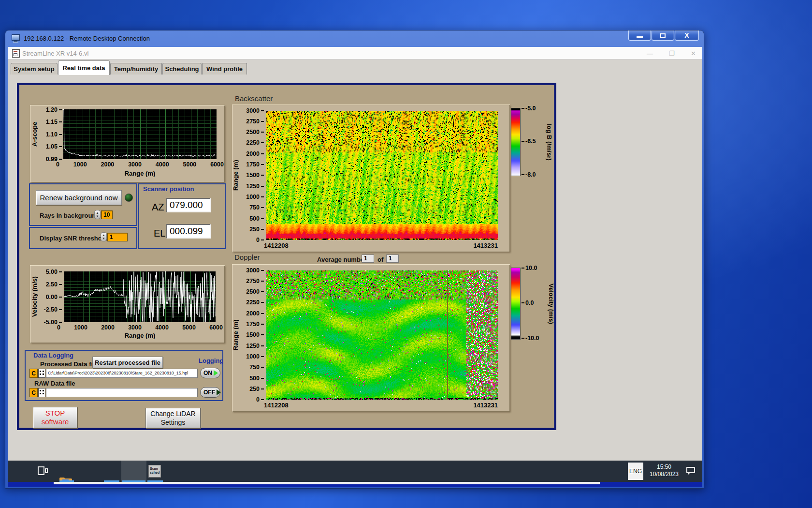 The height and width of the screenshot is (508, 812). I want to click on change-line1: Change LiDAR, so click(173, 414).